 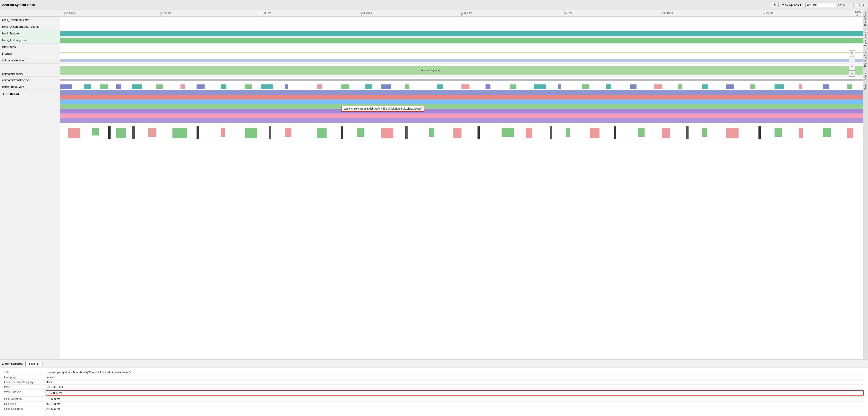 I want to click on nav-next-button: →, so click(x=857, y=5).